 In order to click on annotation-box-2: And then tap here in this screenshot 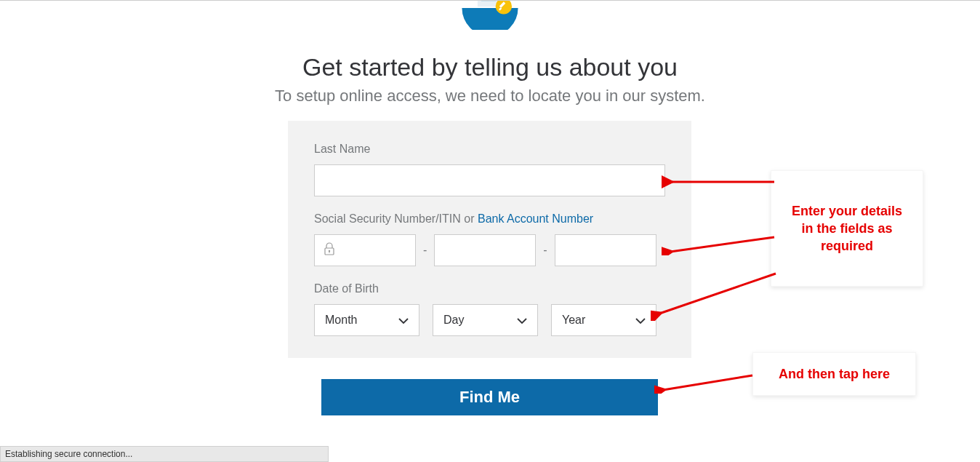, I will do `click(835, 374)`.